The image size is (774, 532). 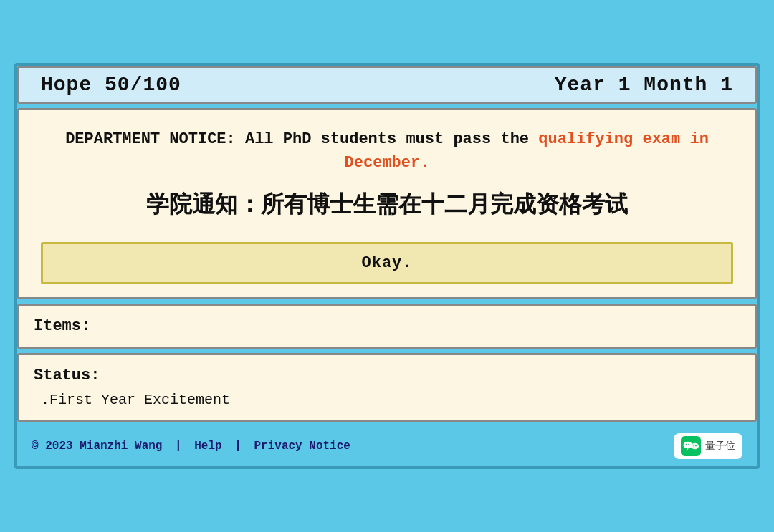 What do you see at coordinates (691, 446) in the screenshot?
I see `wechat-icon` at bounding box center [691, 446].